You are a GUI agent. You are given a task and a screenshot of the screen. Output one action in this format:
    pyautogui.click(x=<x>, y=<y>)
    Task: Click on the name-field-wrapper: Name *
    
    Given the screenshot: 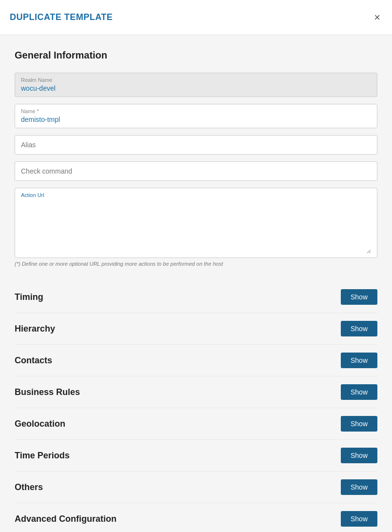 What is the action you would take?
    pyautogui.click(x=196, y=116)
    